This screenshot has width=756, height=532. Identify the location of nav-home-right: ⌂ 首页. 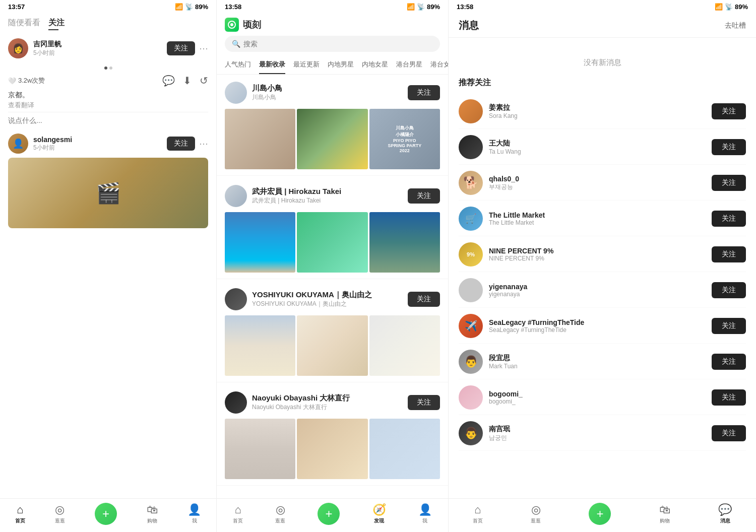
(478, 514).